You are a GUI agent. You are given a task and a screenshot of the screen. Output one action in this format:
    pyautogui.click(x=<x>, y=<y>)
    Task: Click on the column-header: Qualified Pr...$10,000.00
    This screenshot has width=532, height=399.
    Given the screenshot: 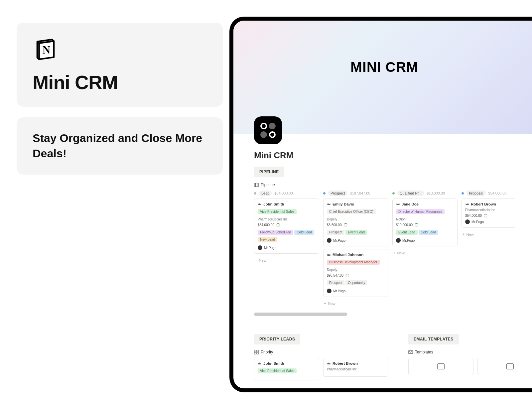 What is the action you would take?
    pyautogui.click(x=425, y=193)
    